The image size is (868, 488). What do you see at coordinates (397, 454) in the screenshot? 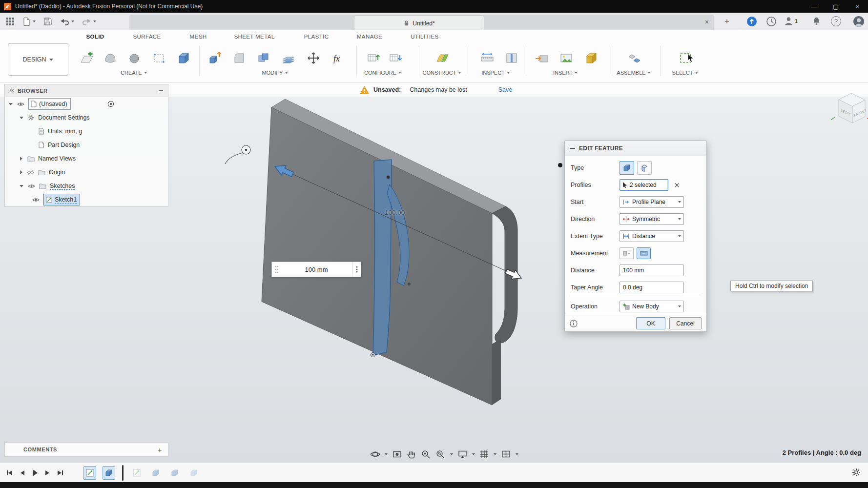
I see `look-at-tool-icon` at bounding box center [397, 454].